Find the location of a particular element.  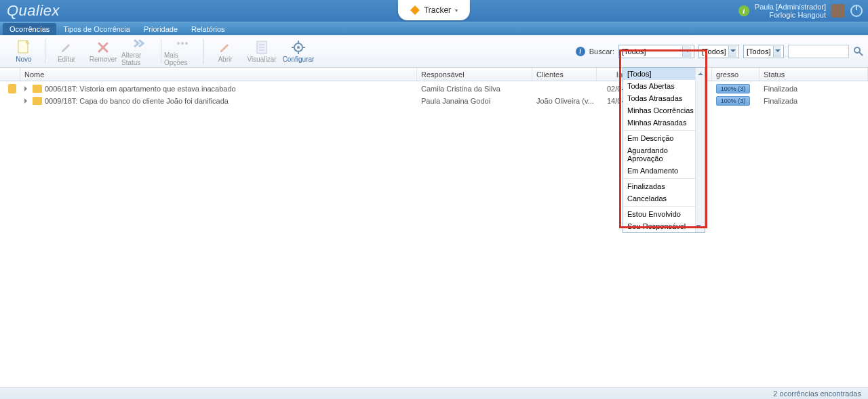

col-responsavel: Responsável is located at coordinates (475, 75).